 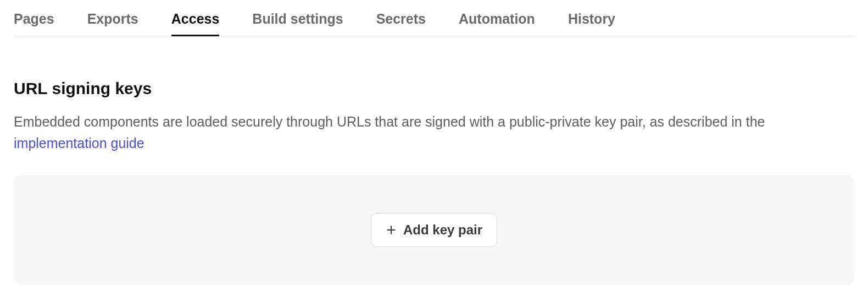 I want to click on plus-icon, so click(x=391, y=230).